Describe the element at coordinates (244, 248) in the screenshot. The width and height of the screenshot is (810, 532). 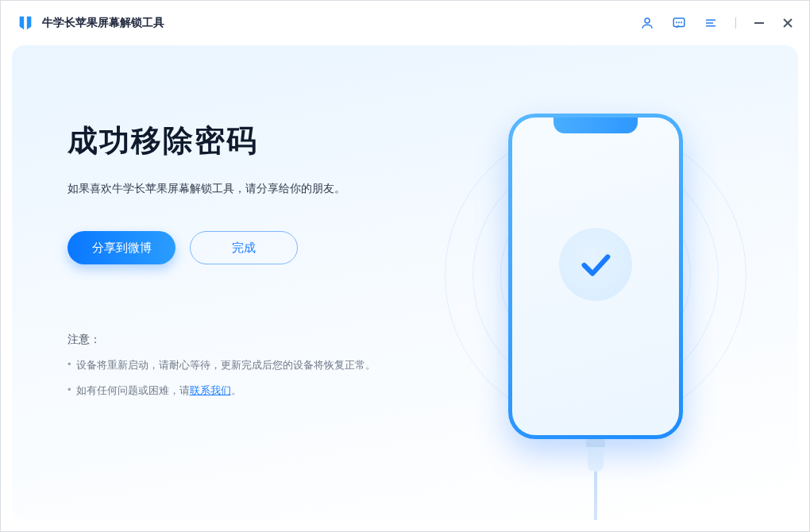
I see `done-button: 完成` at that location.